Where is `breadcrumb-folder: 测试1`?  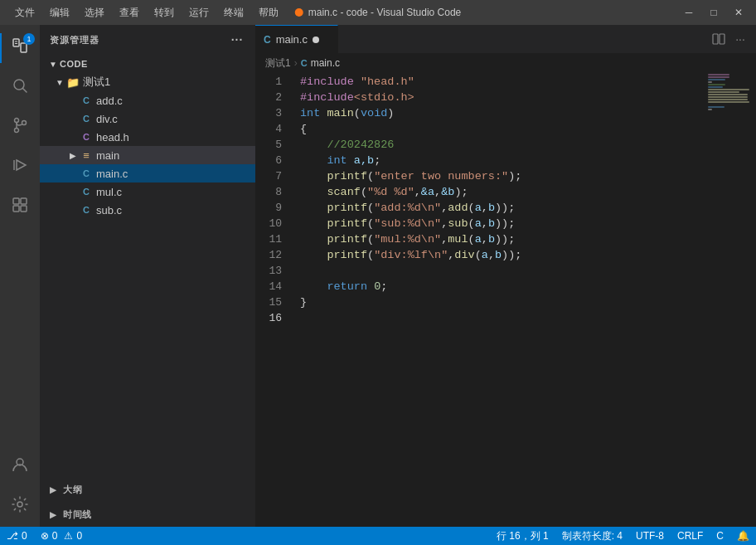
breadcrumb-folder: 测试1 is located at coordinates (279, 63).